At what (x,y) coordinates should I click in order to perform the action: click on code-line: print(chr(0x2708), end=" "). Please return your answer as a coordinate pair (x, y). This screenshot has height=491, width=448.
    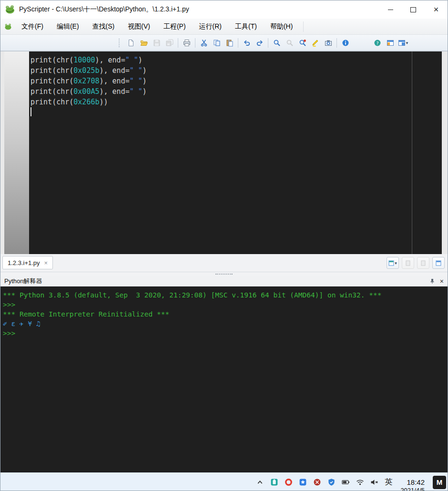
    Looking at the image, I should click on (236, 81).